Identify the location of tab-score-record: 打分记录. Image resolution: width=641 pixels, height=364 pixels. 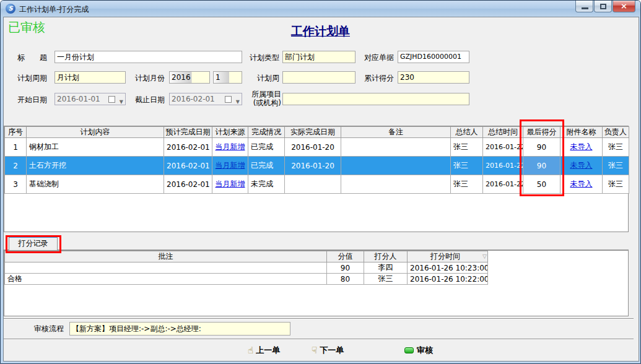
(33, 243).